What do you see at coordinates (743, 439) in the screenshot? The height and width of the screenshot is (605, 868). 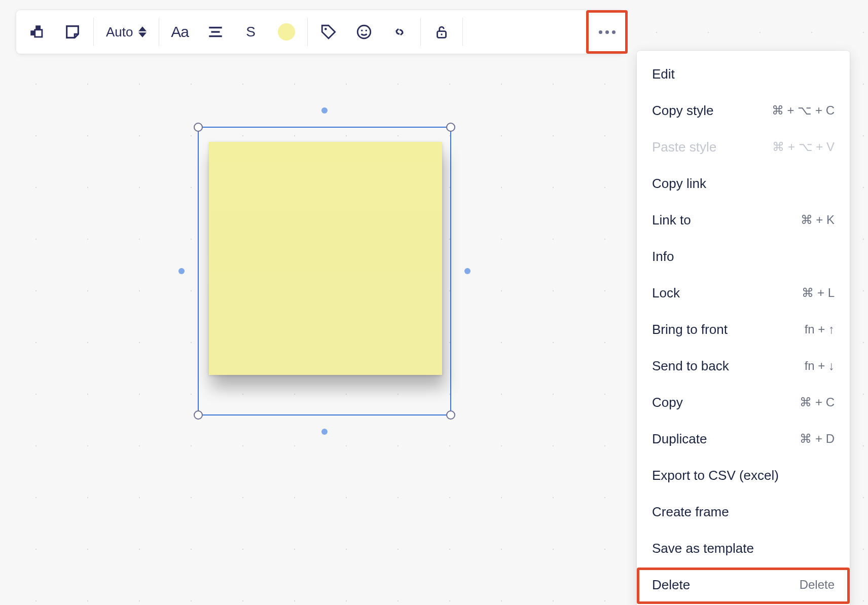 I see `menu-item-duplicate: Duplicate ⌘ + D` at bounding box center [743, 439].